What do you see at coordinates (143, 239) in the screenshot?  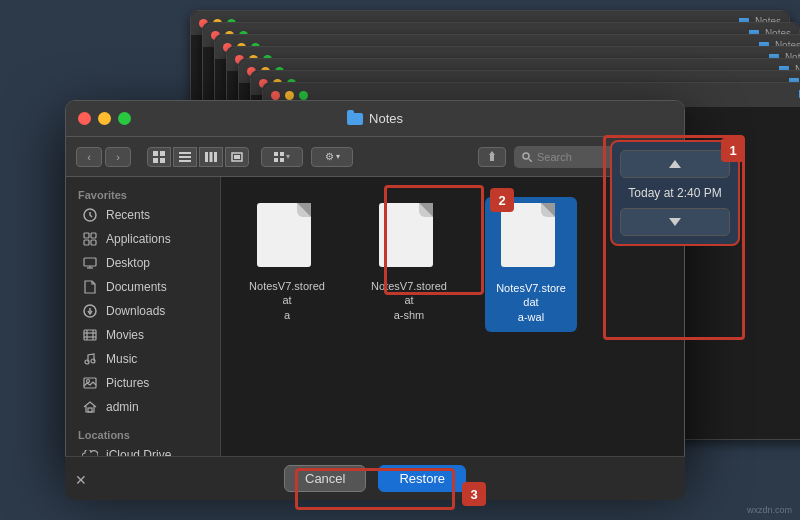 I see `sidebar-item-applications: Applications` at bounding box center [143, 239].